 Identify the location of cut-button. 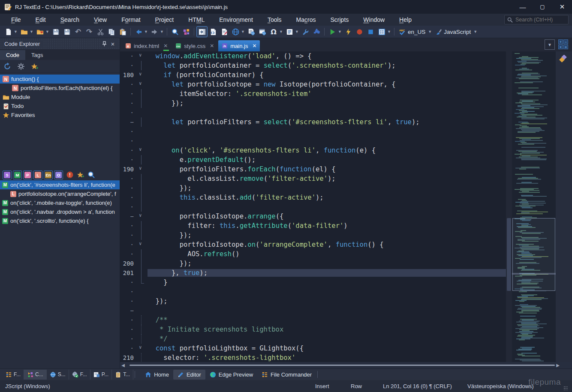
(100, 32).